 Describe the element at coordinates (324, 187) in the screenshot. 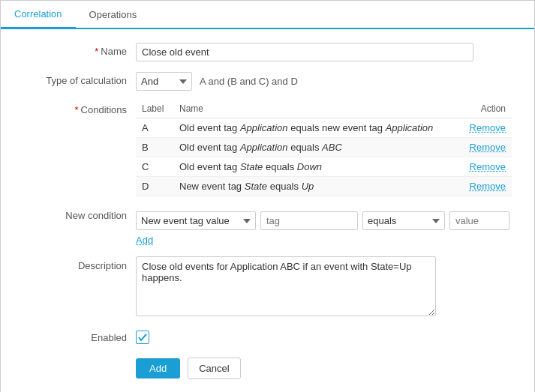

I see `table-row: D New event tag State equals Up Remove` at that location.